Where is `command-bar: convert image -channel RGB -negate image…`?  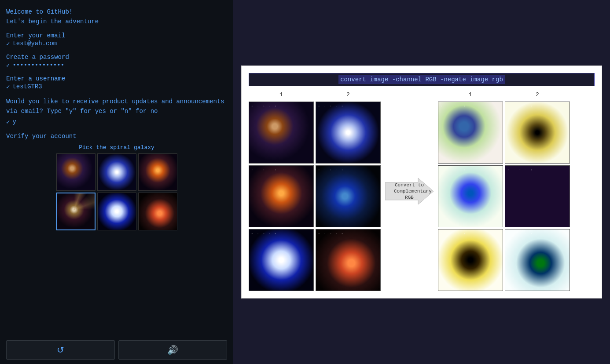 command-bar: convert image -channel RGB -negate image… is located at coordinates (422, 80).